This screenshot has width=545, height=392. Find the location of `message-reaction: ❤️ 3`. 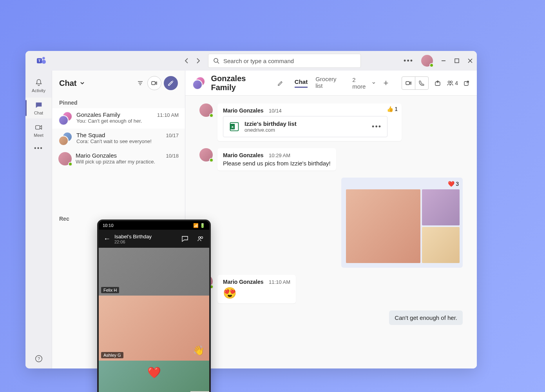

message-reaction: ❤️ 3 is located at coordinates (453, 184).